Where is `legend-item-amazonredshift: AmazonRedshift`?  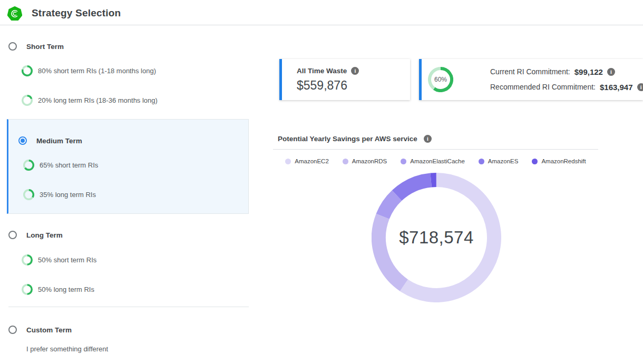
legend-item-amazonredshift: AmazonRedshift is located at coordinates (559, 161).